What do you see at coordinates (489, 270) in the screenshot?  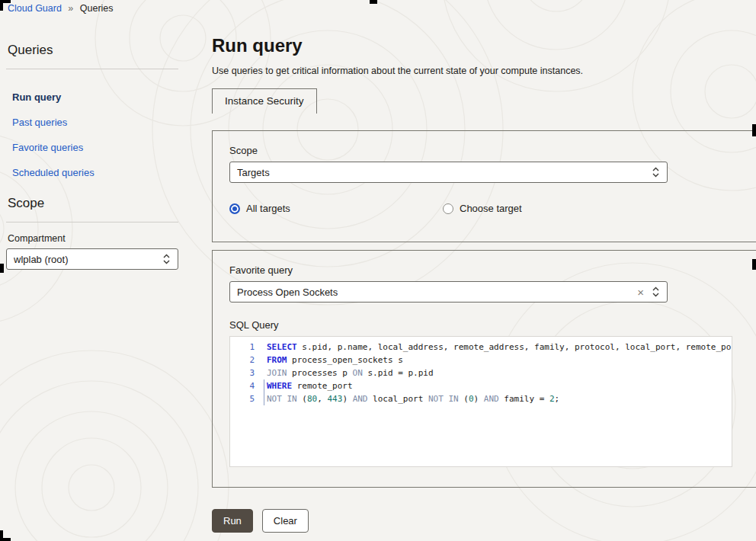 I see `favorite-query-label: Favorite query` at bounding box center [489, 270].